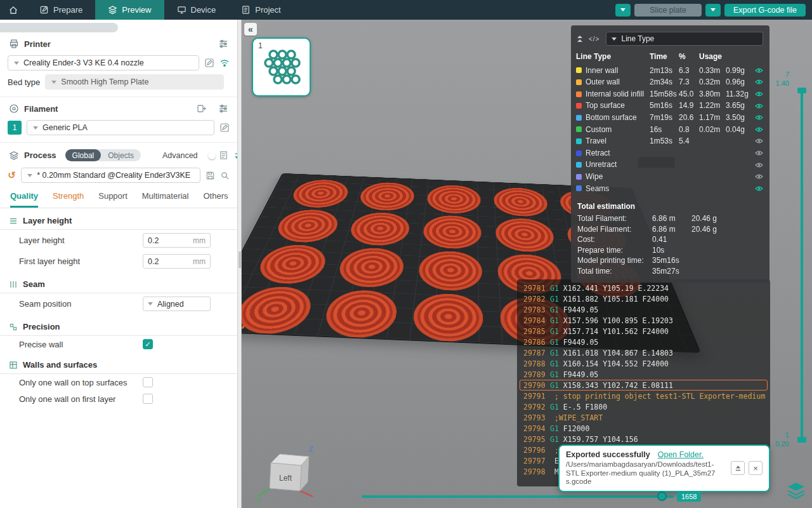  Describe the element at coordinates (643, 331) in the screenshot. I see `gcode-line: 29785 G1 X157.714 Y101.562 F24000` at that location.